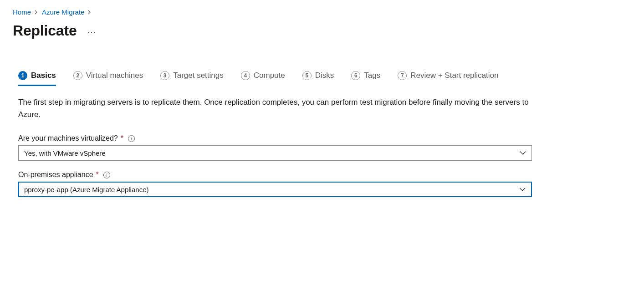 The image size is (644, 305). I want to click on label-text: On-premises appliance, so click(56, 175).